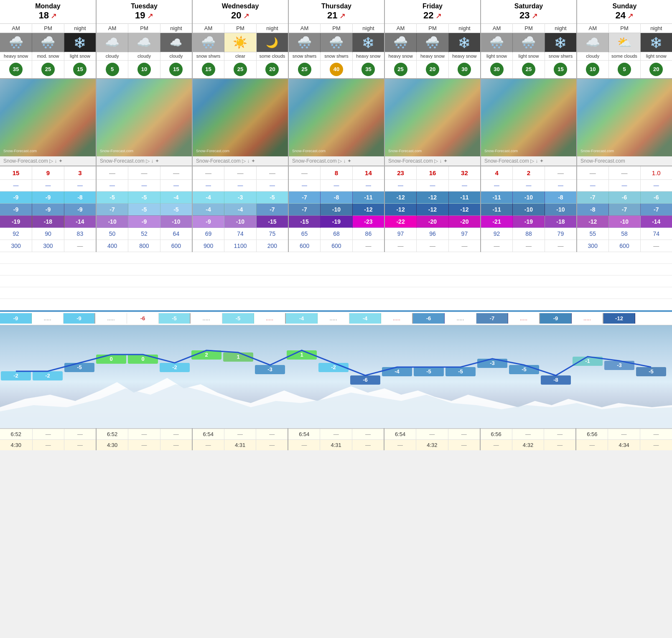  What do you see at coordinates (624, 173) in the screenshot?
I see `snow-sun-pm: —` at bounding box center [624, 173].